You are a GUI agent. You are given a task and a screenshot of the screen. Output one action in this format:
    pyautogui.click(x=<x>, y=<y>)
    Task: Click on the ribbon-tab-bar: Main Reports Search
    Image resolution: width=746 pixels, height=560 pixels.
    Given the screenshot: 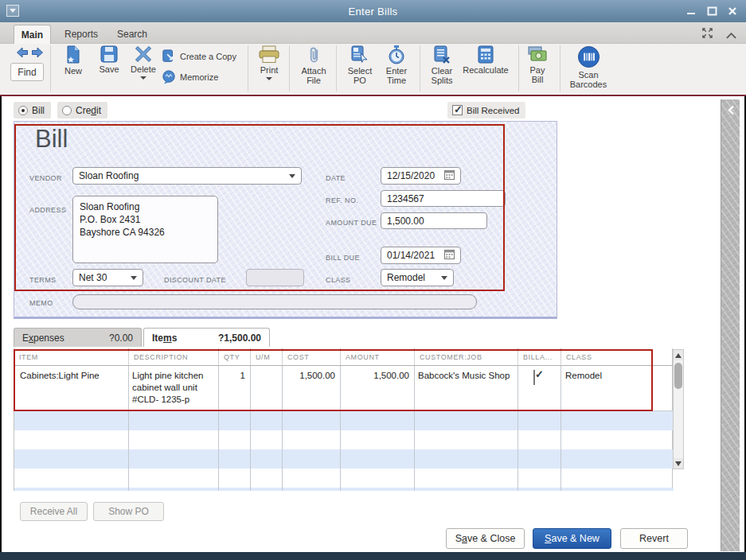 What is the action you would take?
    pyautogui.click(x=373, y=33)
    